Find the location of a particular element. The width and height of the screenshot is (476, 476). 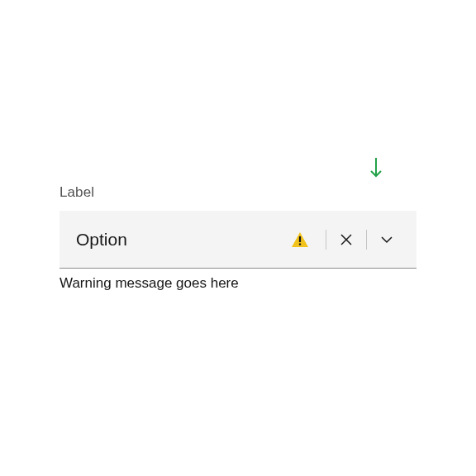

combobox-value: Option is located at coordinates (183, 240).